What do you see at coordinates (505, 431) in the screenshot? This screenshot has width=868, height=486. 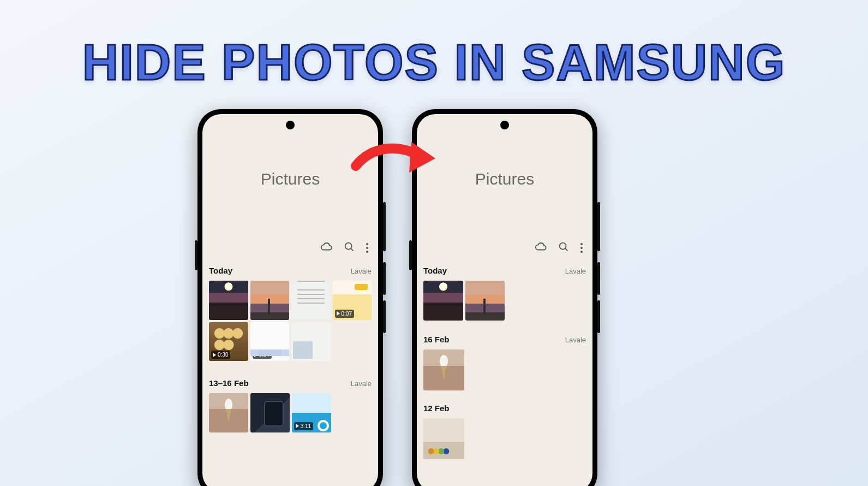 I see `section-12-feb: 12 Feb` at bounding box center [505, 431].